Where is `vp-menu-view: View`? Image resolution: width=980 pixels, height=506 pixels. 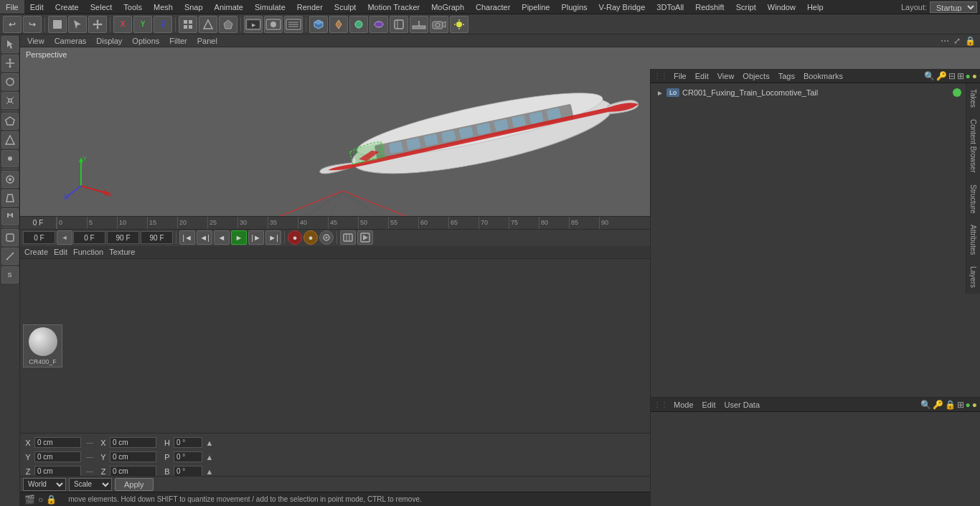
vp-menu-view: View is located at coordinates (36, 41).